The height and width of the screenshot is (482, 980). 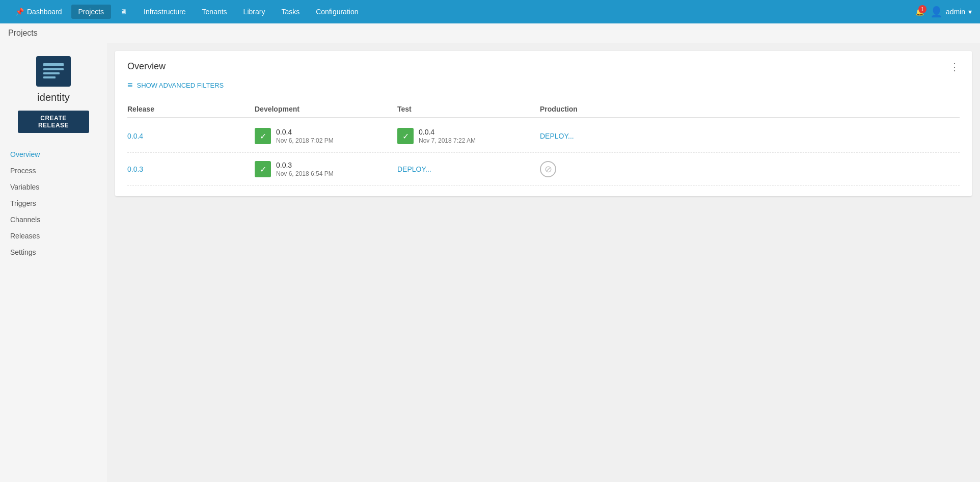 I want to click on dev-deploy-info: 0.0.4 Nov 6, 2018 7:02 PM, so click(x=305, y=136).